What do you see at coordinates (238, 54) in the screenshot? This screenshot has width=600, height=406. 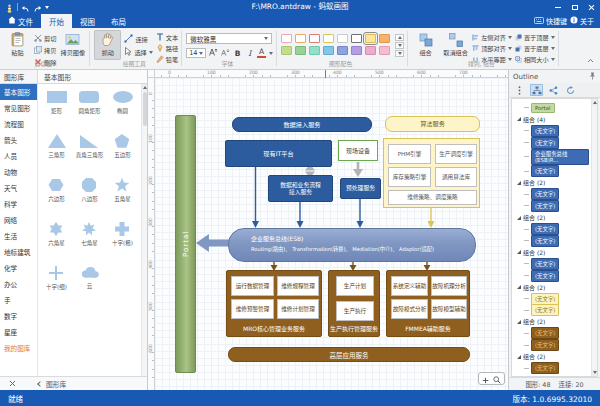 I see `bold-button: B` at bounding box center [238, 54].